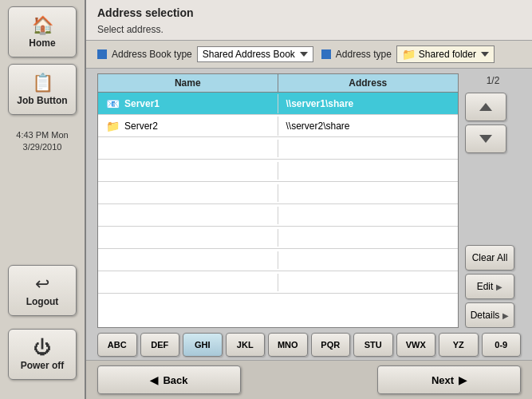 Image resolution: width=532 pixels, height=399 pixels. I want to click on page-subtitle: Select address., so click(309, 30).